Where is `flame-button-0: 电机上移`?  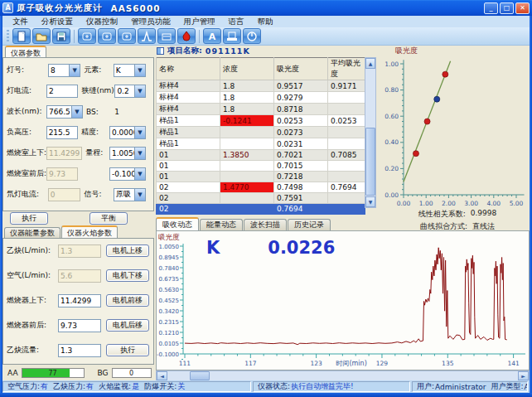
flame-button-0: 电机上移 is located at coordinates (128, 250).